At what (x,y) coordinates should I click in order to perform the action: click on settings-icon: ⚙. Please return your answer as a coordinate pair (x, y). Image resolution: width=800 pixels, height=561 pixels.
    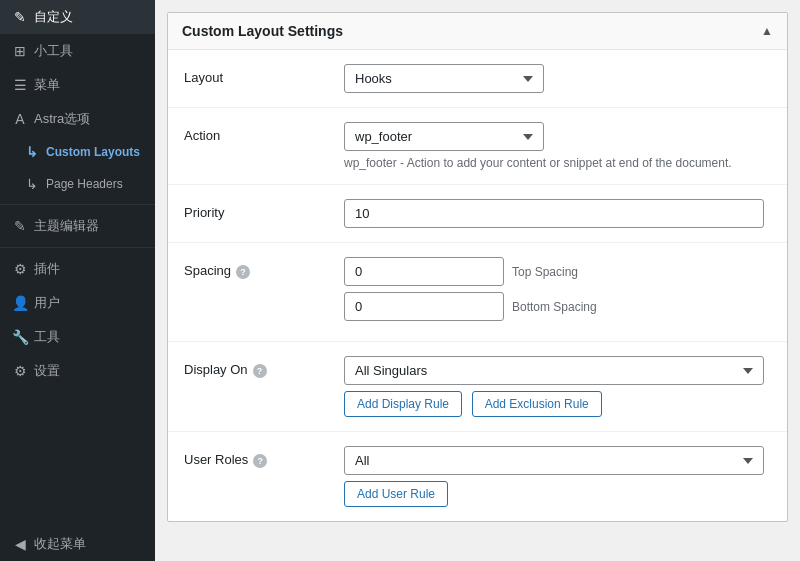
    Looking at the image, I should click on (20, 371).